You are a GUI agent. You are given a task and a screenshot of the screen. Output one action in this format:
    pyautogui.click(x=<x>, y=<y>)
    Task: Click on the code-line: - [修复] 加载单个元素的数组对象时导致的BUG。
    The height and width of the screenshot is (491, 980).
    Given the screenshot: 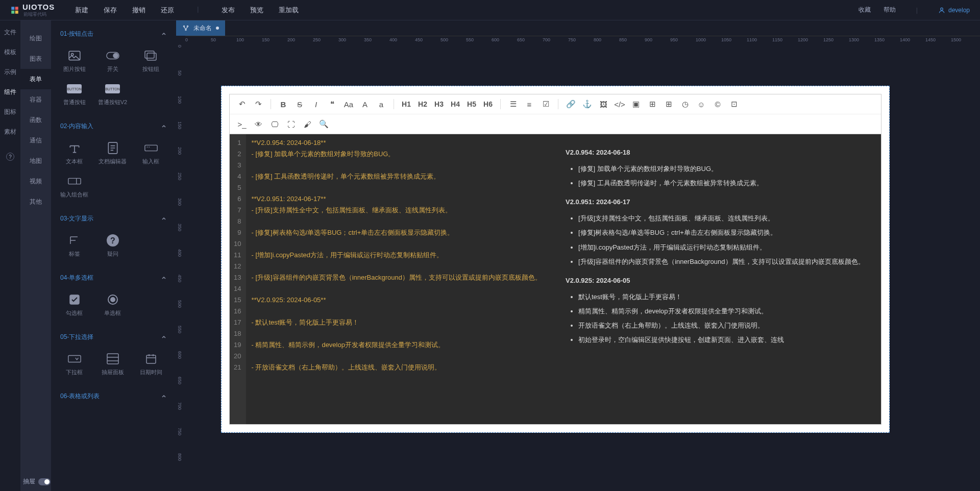 What is the action you would take?
    pyautogui.click(x=401, y=154)
    